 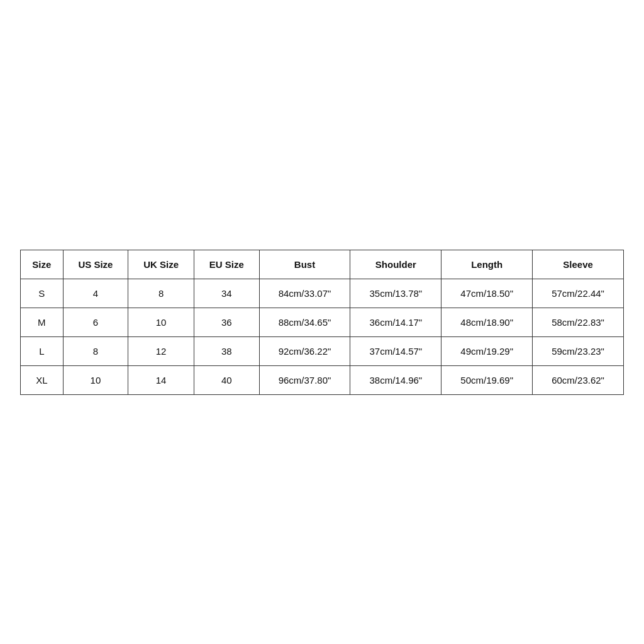 I want to click on cell-1-5: 36cm/14.17", so click(x=396, y=322).